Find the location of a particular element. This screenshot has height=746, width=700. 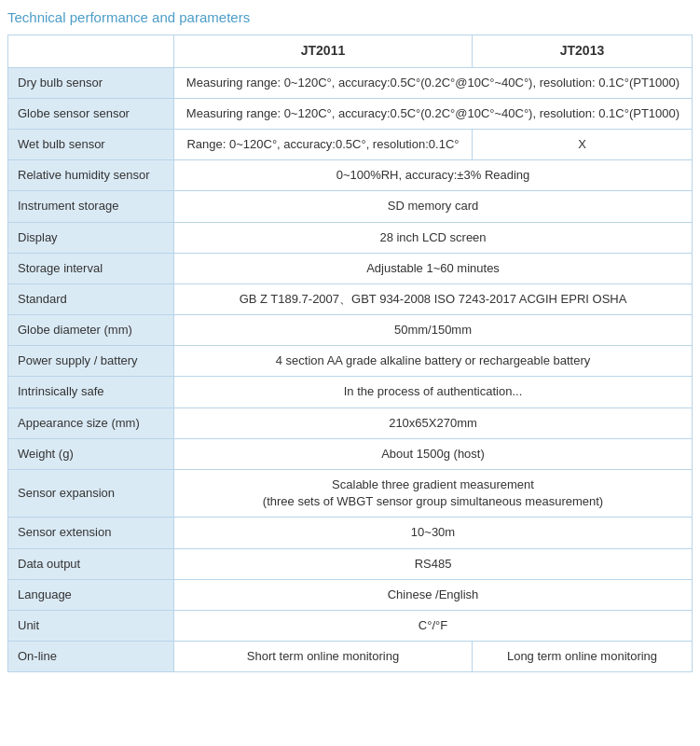

table-row: Sensor extension10~30m is located at coordinates (350, 533).